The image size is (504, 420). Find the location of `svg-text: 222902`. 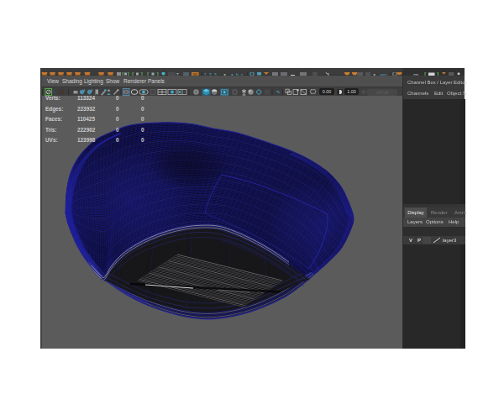

svg-text: 222902 is located at coordinates (87, 129).